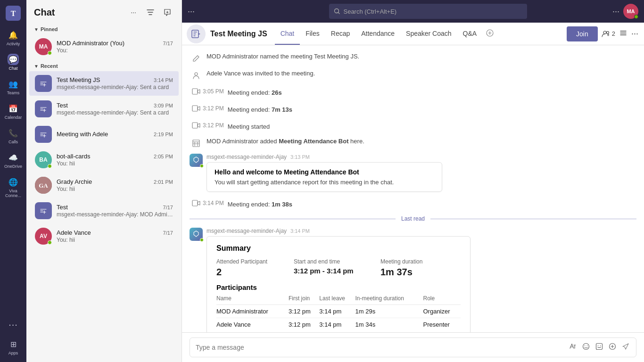 The image size is (644, 362). Describe the element at coordinates (313, 34) in the screenshot. I see `tab-files: Files` at that location.